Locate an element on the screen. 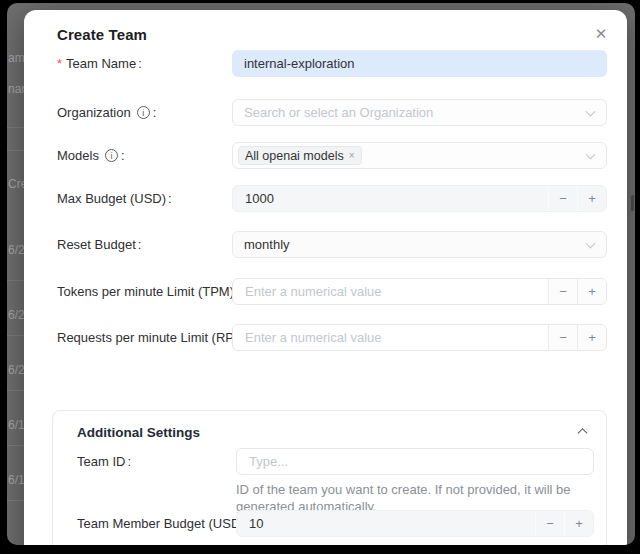 Image resolution: width=640 pixels, height=554 pixels. max-budget-input is located at coordinates (390, 198).